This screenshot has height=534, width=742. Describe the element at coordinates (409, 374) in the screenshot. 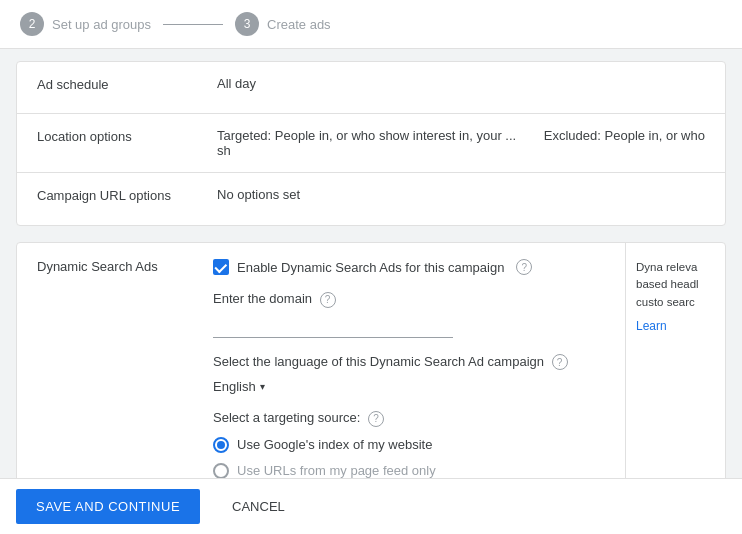

I see `language-section: Select the language of this Dynamic Sear…` at that location.